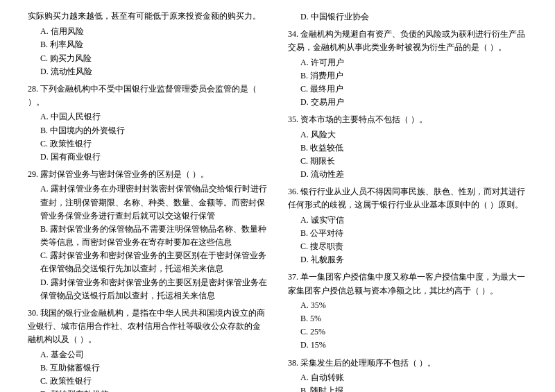 This screenshot has height=392, width=555. What do you see at coordinates (408, 198) in the screenshot?
I see `question-36-text: 36. 银行行业从业人员不得因同事民族、肤色、性别，而对其进行任何形式的歧视，这…` at bounding box center [408, 198].